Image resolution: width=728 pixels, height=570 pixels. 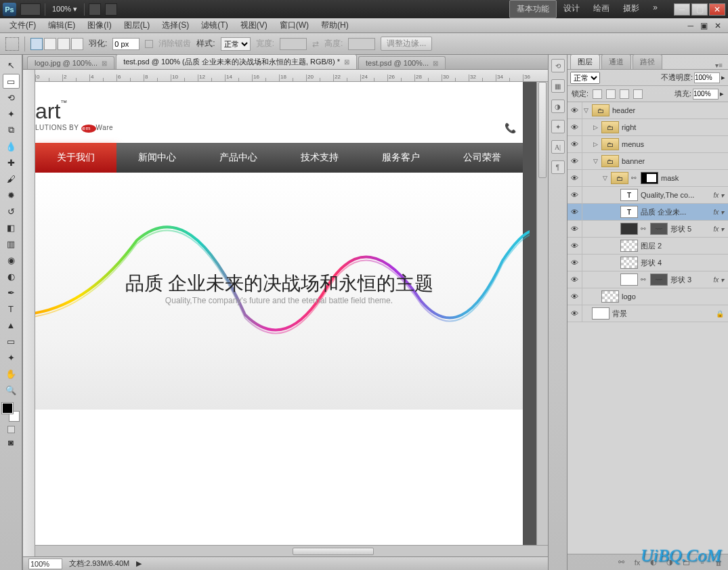 I want to click on lock-all-icon, so click(x=638, y=94).